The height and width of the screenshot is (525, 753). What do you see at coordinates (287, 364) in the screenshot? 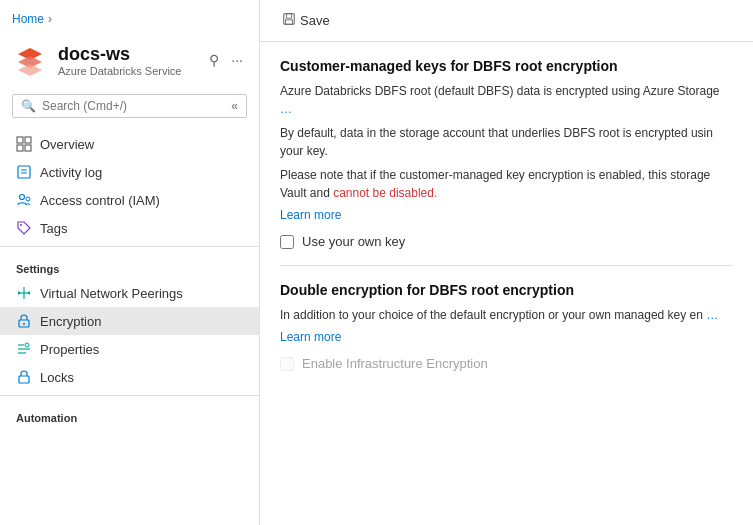
I see `enable-infra-encryption-checkbox` at bounding box center [287, 364].